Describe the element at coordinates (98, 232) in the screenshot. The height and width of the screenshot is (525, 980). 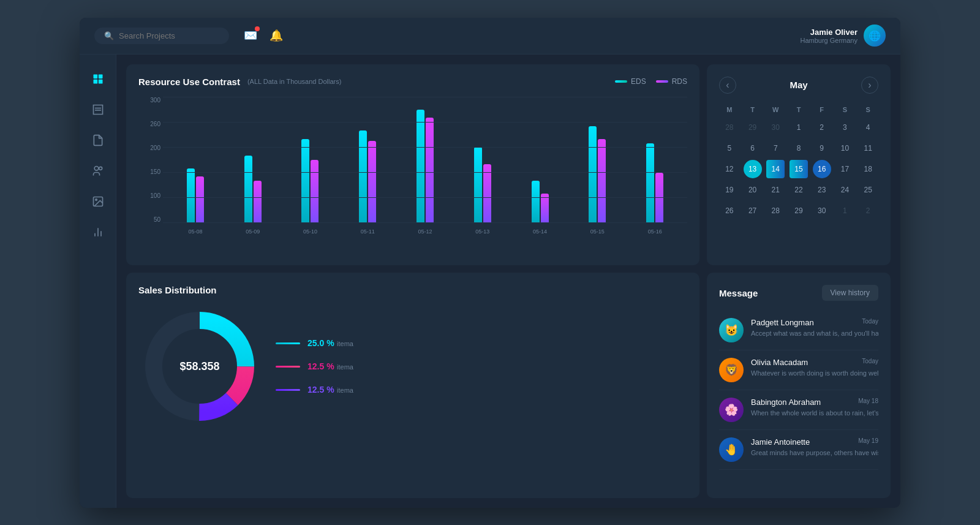
I see `sidebar-item-reports` at that location.